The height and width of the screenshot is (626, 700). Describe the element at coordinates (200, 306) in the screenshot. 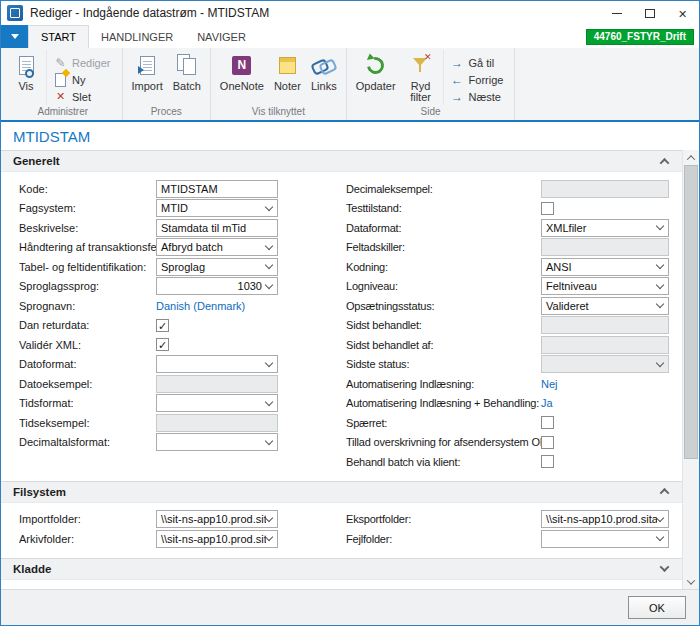

I see `sprognavn-value-link: Danish (Denmark)` at that location.